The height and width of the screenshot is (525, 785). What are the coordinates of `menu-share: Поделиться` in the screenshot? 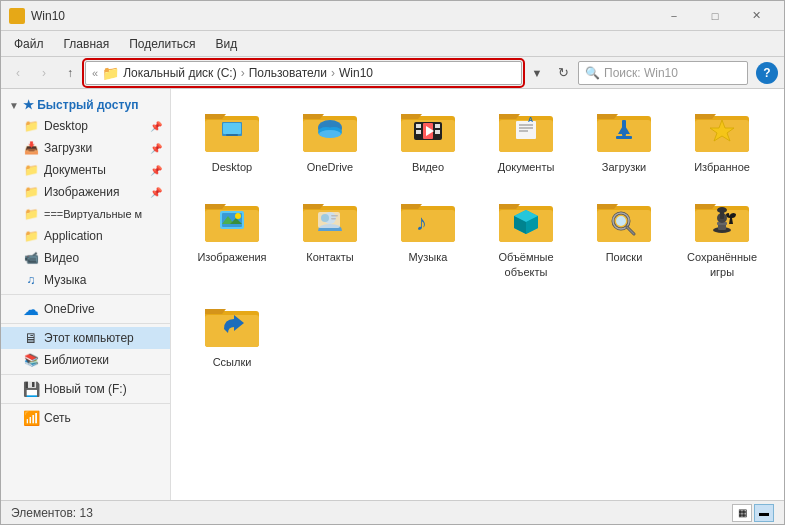 It's located at (162, 44).